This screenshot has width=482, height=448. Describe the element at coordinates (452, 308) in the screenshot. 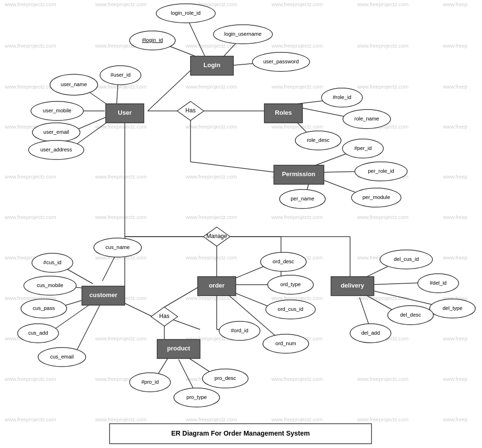

I see `svg-text: del_type` at that location.